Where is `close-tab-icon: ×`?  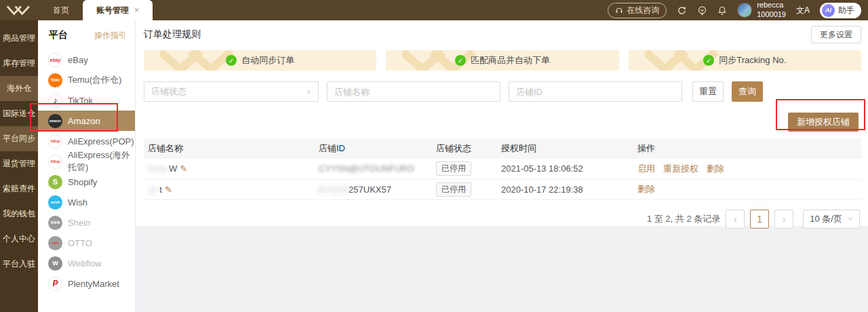 close-tab-icon: × is located at coordinates (137, 10).